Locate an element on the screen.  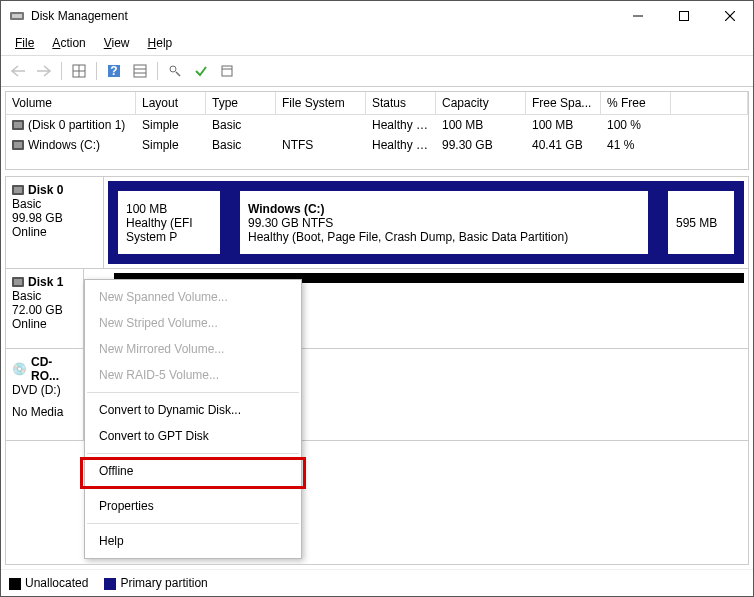
volume-header: Volume Layout Type File System Status Ca… is located at coordinates (377, 104).